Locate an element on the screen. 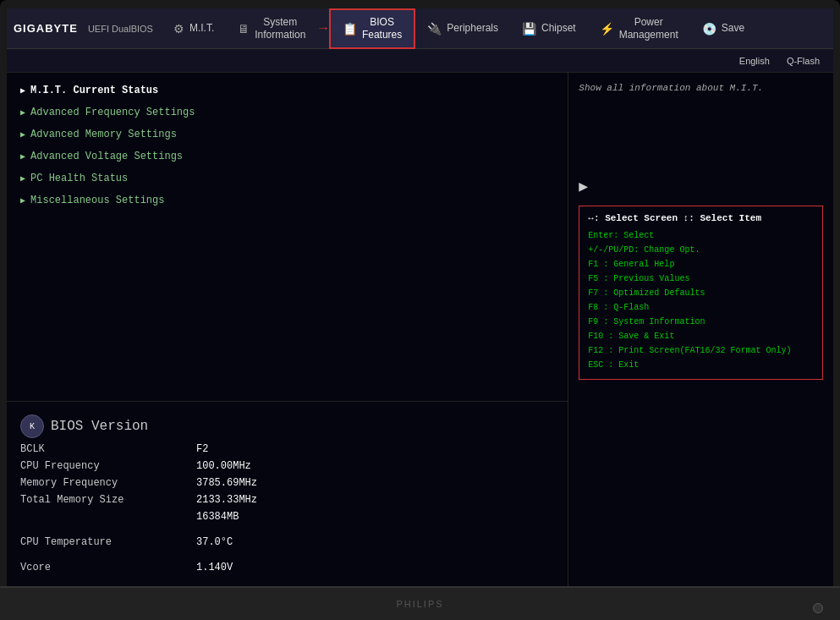 The width and height of the screenshot is (840, 620). tab-peripherals-label: Peripherals is located at coordinates (472, 28).